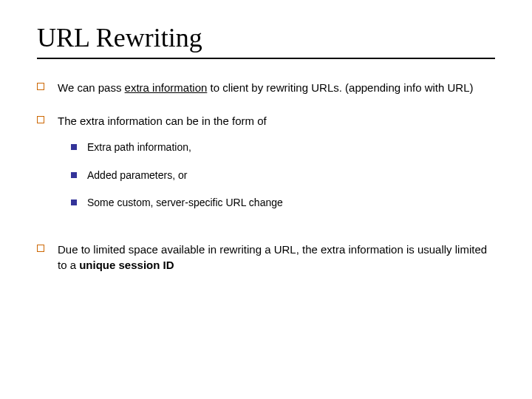  Describe the element at coordinates (266, 87) in the screenshot. I see `list-item: We can pass extra information to client …` at that location.